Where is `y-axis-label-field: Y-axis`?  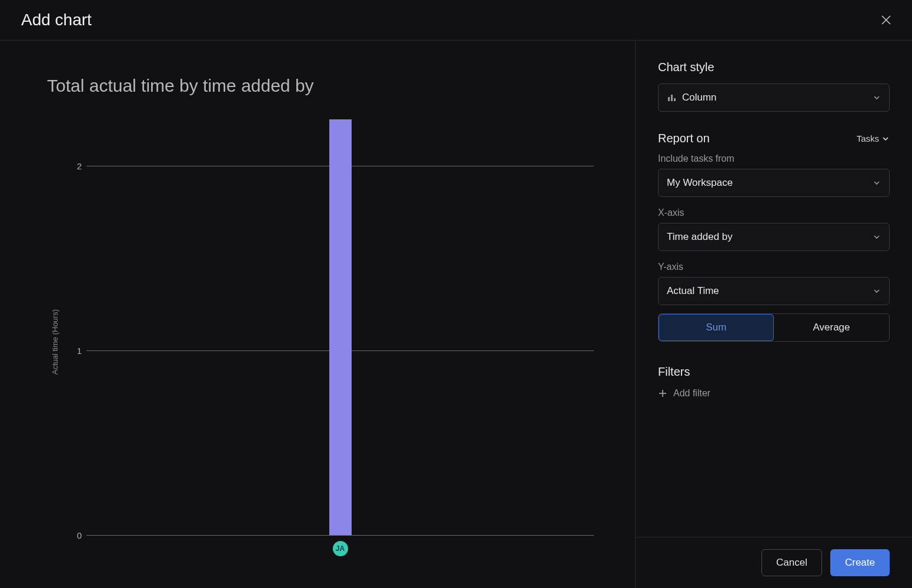 y-axis-label-field: Y-axis is located at coordinates (774, 267).